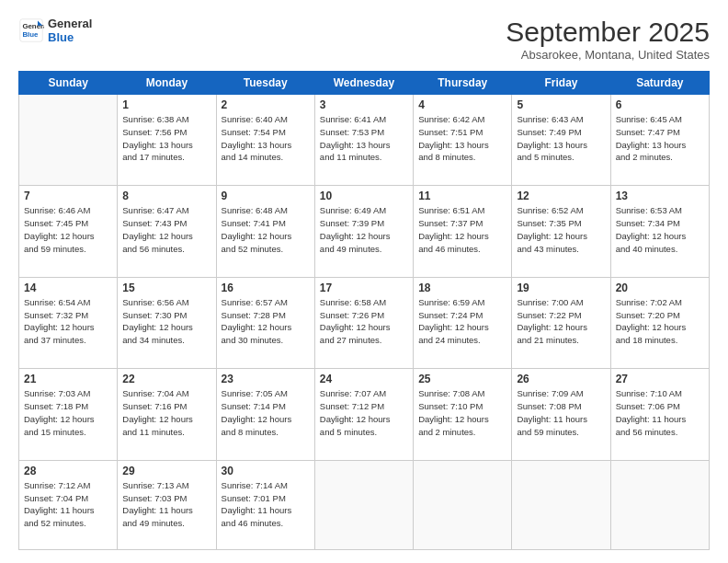  What do you see at coordinates (266, 504) in the screenshot?
I see `day-info: Sunrise: 7:14 AMSunset: 7:01 PMDaylight:…` at bounding box center [266, 504].